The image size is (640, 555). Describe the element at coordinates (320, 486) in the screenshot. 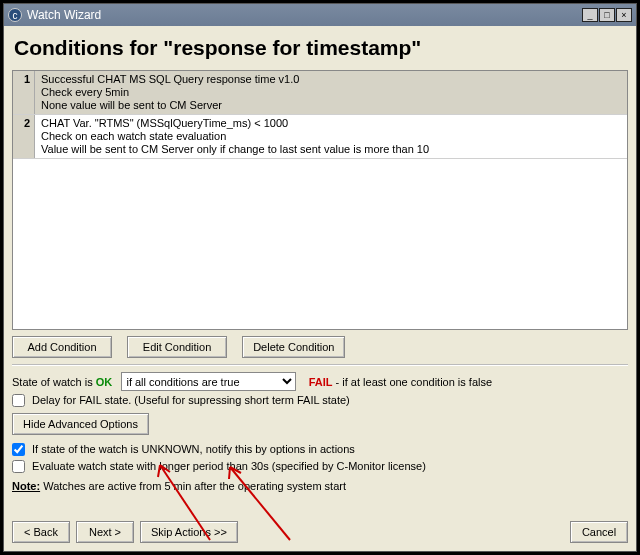

I see `note-line: Note: Watches are active from 5 min afte…` at that location.